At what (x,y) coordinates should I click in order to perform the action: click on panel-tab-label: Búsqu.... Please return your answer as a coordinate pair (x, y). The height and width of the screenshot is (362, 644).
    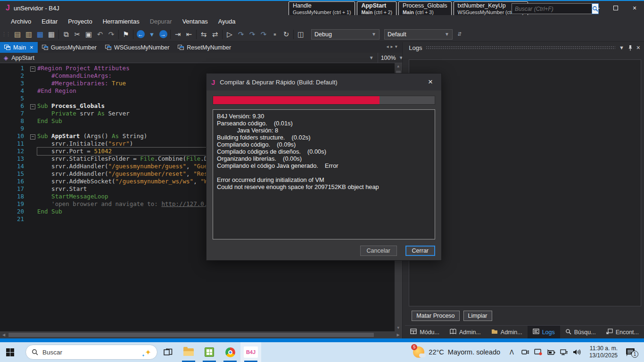
    Looking at the image, I should click on (585, 332).